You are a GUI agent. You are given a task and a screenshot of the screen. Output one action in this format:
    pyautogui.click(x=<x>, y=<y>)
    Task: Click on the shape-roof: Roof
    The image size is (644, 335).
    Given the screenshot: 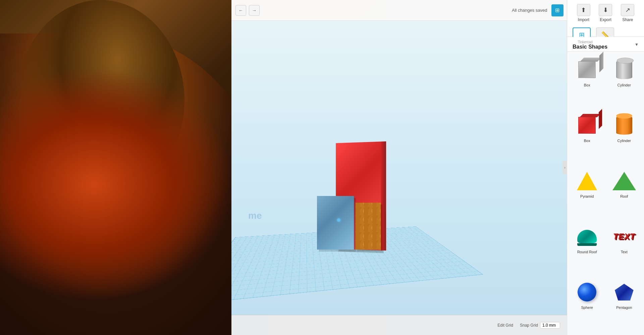 What is the action you would take?
    pyautogui.click(x=625, y=193)
    